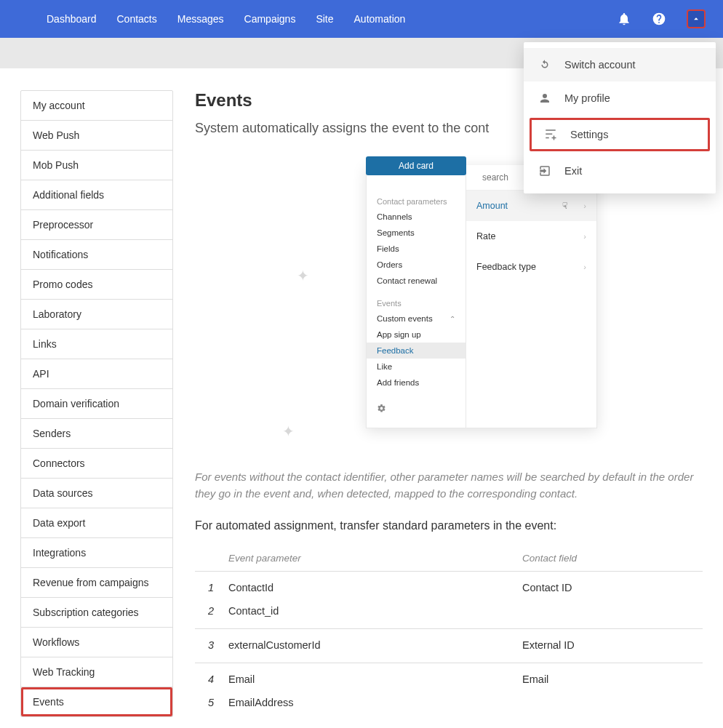  What do you see at coordinates (97, 106) in the screenshot?
I see `sidebar-item-my-account: My account` at bounding box center [97, 106].